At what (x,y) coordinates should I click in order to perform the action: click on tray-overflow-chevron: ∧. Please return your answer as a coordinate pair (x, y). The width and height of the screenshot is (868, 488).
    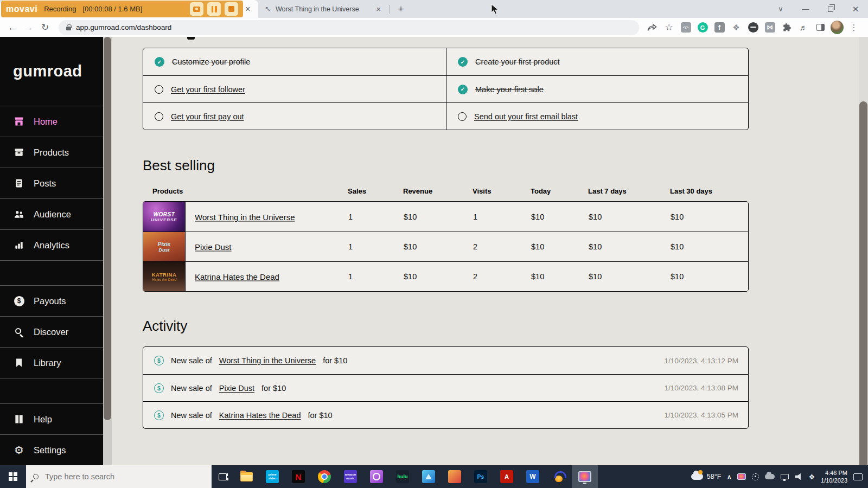
    Looking at the image, I should click on (729, 477).